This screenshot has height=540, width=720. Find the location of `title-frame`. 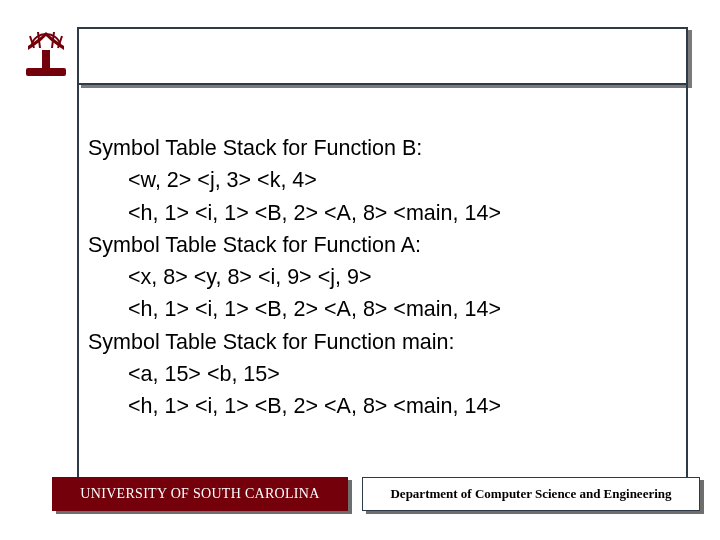

title-frame is located at coordinates (382, 56).